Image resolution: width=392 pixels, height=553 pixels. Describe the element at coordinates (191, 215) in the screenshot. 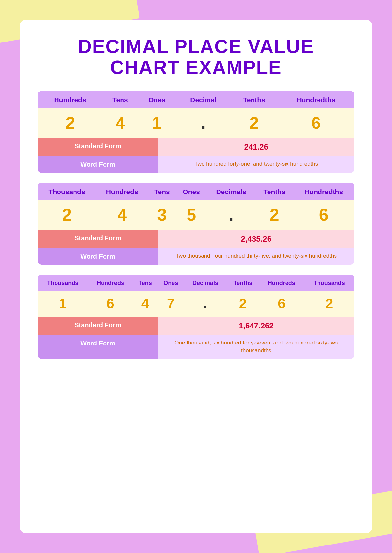

I see `table2-digit-3: 5` at that location.